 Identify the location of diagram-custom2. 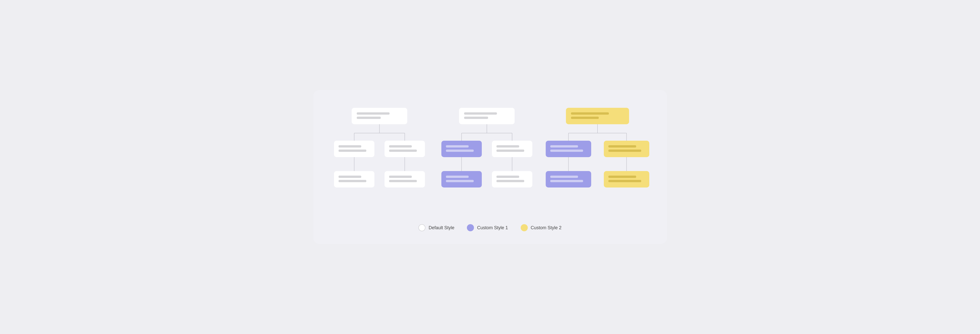
(597, 158).